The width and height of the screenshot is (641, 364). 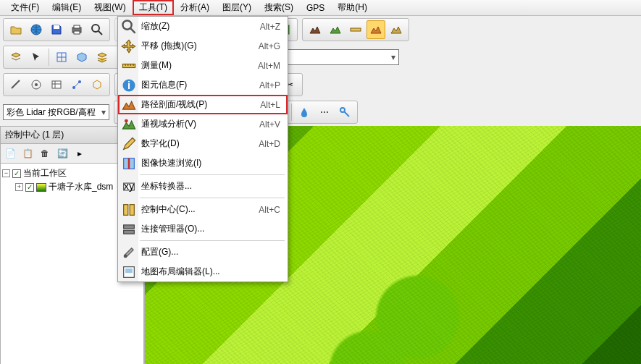 I want to click on menu-item-info: i图元信息(F)Alt+P, so click(x=203, y=85).